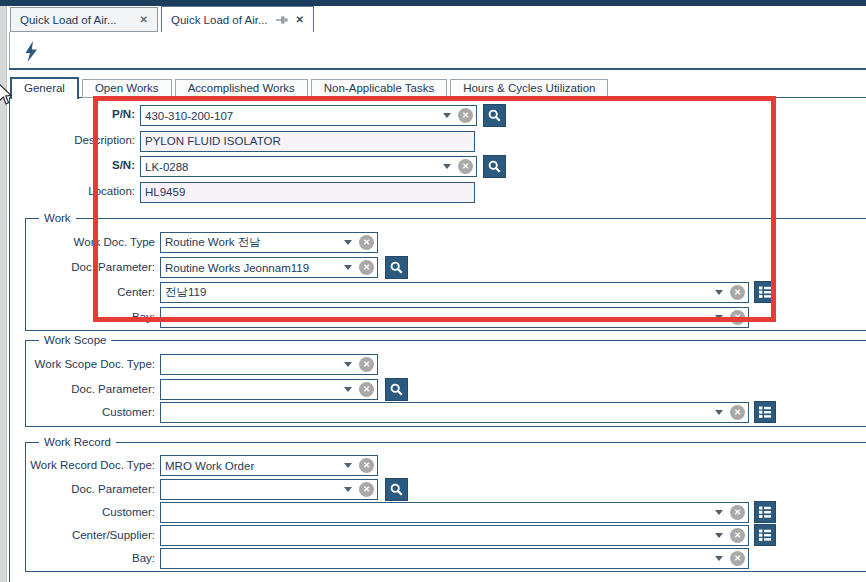  Describe the element at coordinates (238, 19) in the screenshot. I see `doc-tab-2: Quick Load of Air...` at that location.